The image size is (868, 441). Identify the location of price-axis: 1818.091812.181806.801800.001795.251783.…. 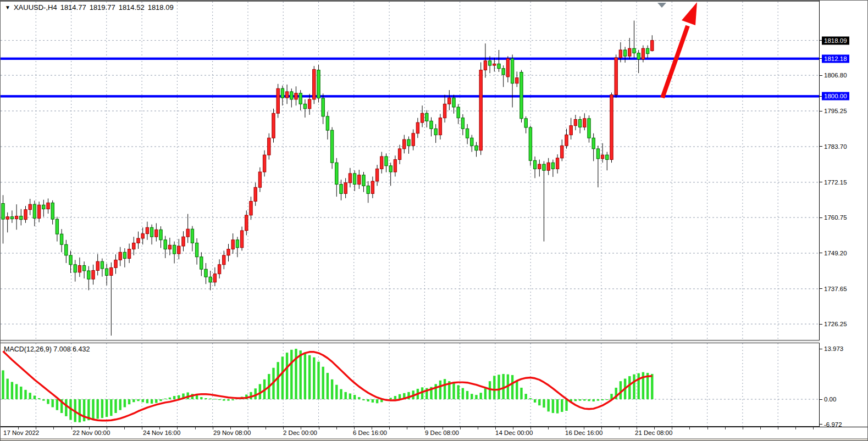
(843, 220).